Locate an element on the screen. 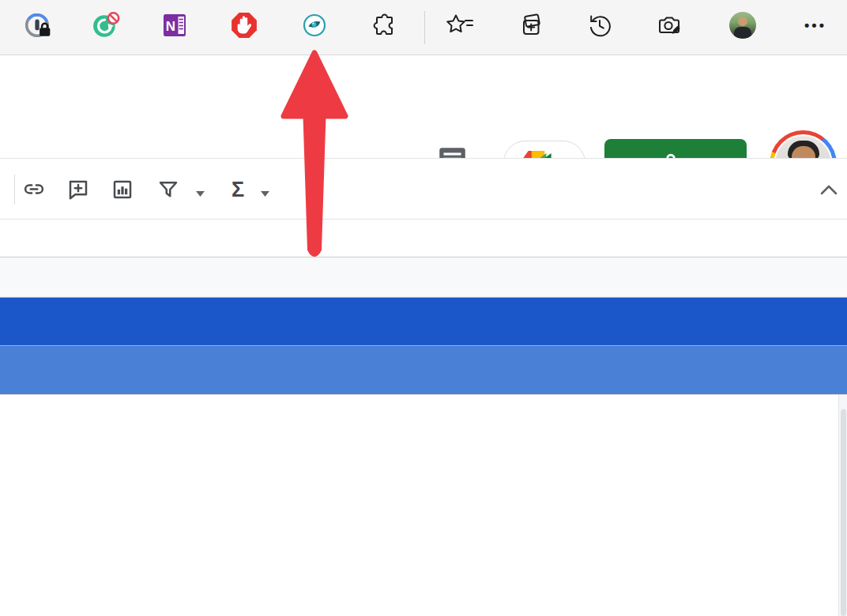 This screenshot has width=847, height=616. link-icon is located at coordinates (34, 190).